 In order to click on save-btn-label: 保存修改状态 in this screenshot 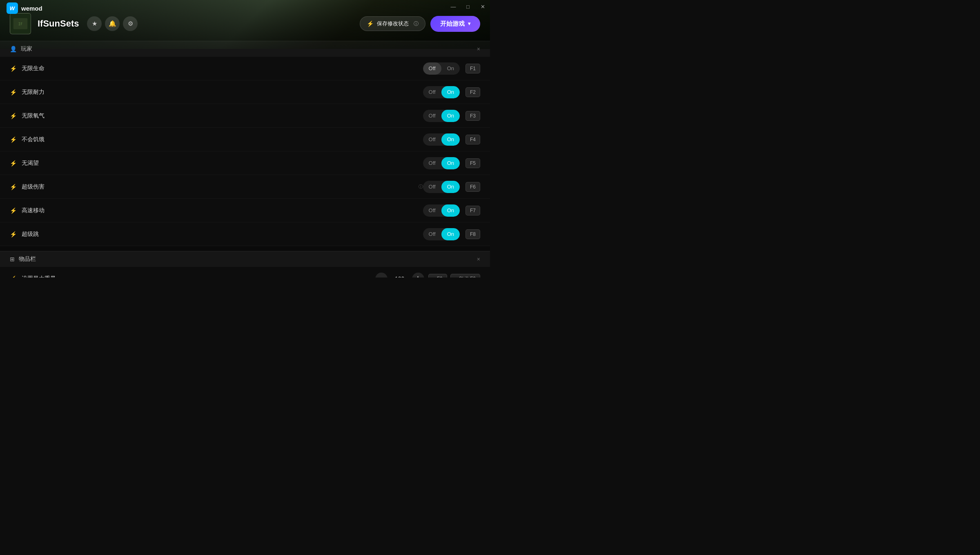, I will do `click(393, 24)`.